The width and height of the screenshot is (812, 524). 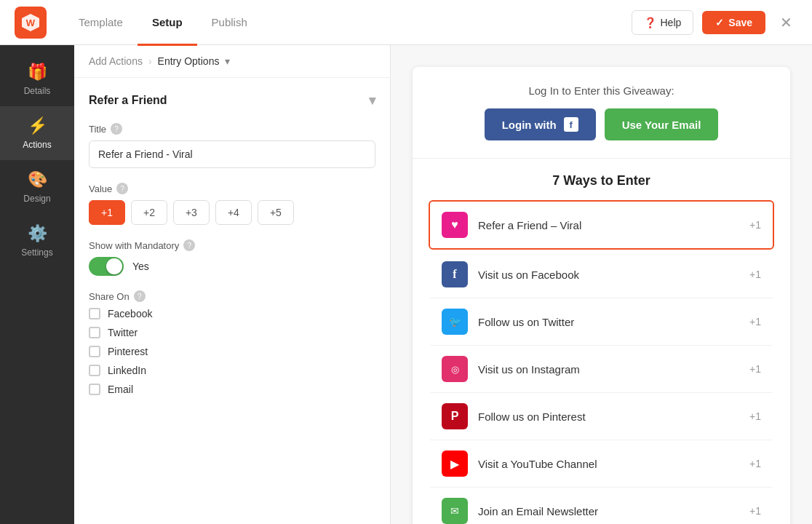 I want to click on sidebar-item-settings: ⚙️ Settings, so click(x=37, y=241).